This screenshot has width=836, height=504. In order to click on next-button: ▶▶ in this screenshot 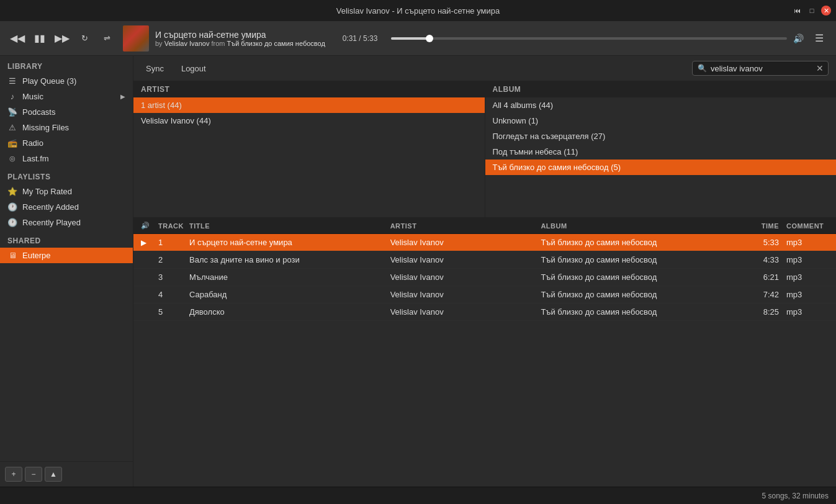, I will do `click(62, 38)`.